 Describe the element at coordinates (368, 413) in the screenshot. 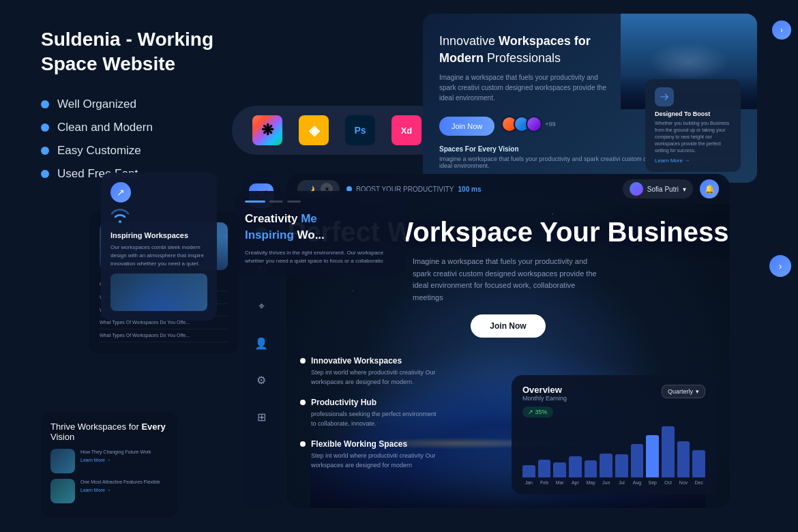

I see `feature-productivity: Productivity Hub professionals seeking t…` at that location.